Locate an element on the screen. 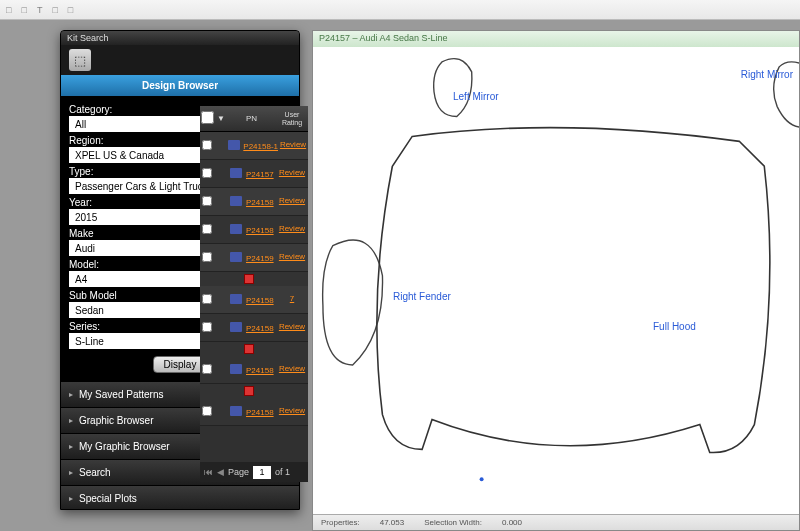 The height and width of the screenshot is (531, 800). pn-link: P24158-1 is located at coordinates (260, 146).